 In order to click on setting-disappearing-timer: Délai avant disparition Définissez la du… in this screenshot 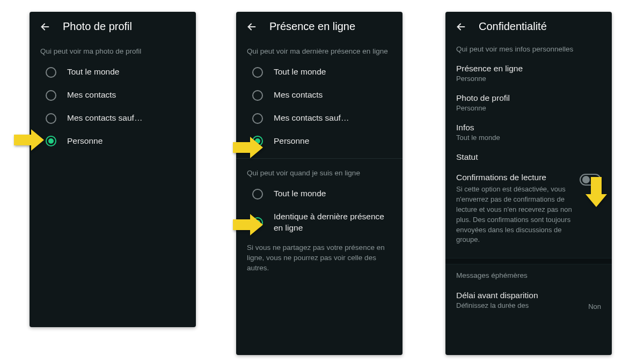, I will do `click(529, 300)`.